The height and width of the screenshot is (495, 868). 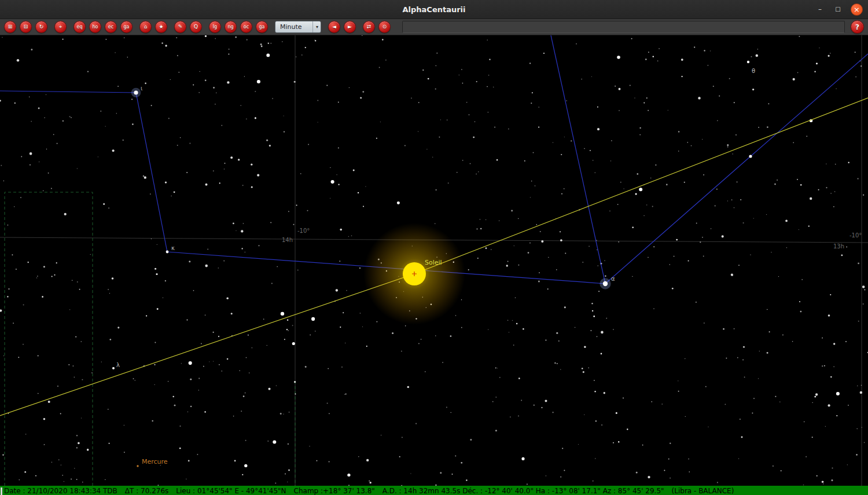 What do you see at coordinates (103, 27) in the screenshot?
I see `toolbar-group: eqhoecga` at bounding box center [103, 27].